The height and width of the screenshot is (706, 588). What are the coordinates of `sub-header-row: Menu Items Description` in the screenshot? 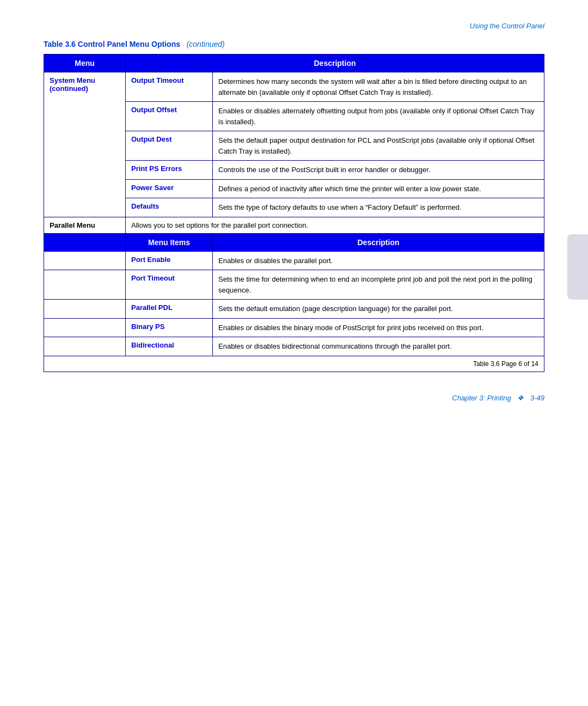 It's located at (294, 242).